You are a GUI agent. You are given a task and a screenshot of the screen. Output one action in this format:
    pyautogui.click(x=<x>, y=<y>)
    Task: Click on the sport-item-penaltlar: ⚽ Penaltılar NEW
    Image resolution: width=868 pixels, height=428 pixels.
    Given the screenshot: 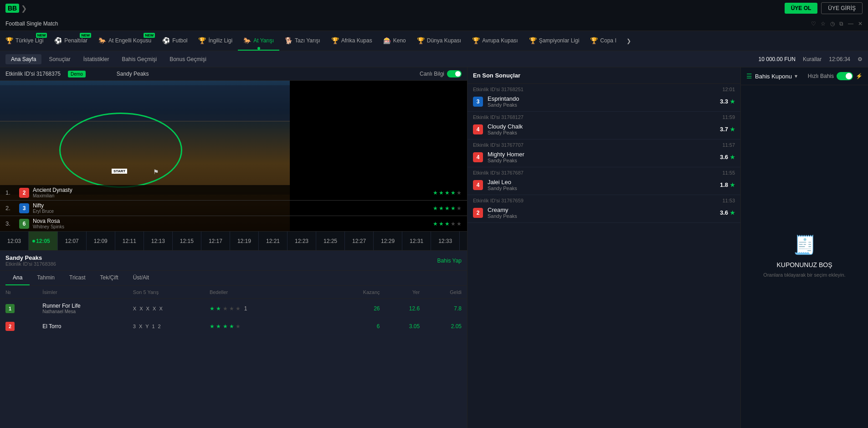 What is the action you would take?
    pyautogui.click(x=71, y=41)
    